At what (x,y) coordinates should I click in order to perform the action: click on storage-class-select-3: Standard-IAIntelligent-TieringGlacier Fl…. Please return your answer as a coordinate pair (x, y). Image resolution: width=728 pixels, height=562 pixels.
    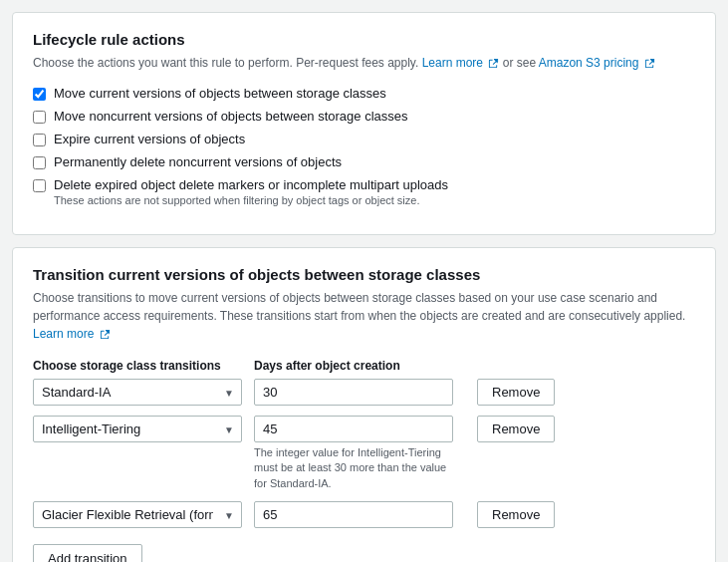
    Looking at the image, I should click on (137, 514).